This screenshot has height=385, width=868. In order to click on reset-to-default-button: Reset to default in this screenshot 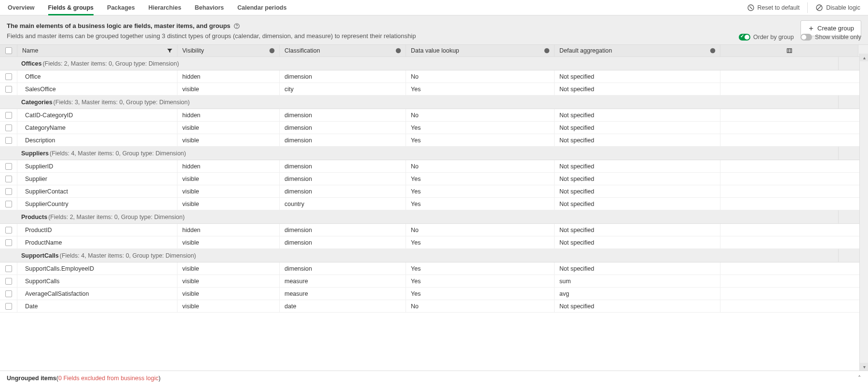, I will do `click(773, 8)`.